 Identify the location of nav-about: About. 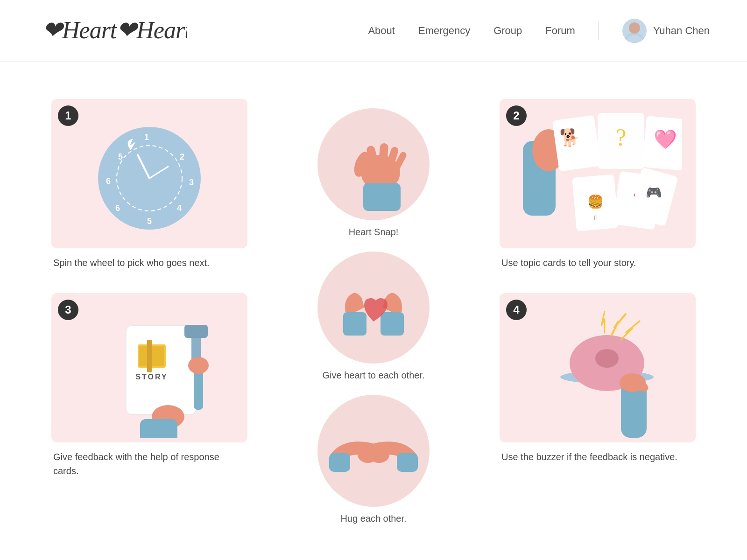
(381, 31).